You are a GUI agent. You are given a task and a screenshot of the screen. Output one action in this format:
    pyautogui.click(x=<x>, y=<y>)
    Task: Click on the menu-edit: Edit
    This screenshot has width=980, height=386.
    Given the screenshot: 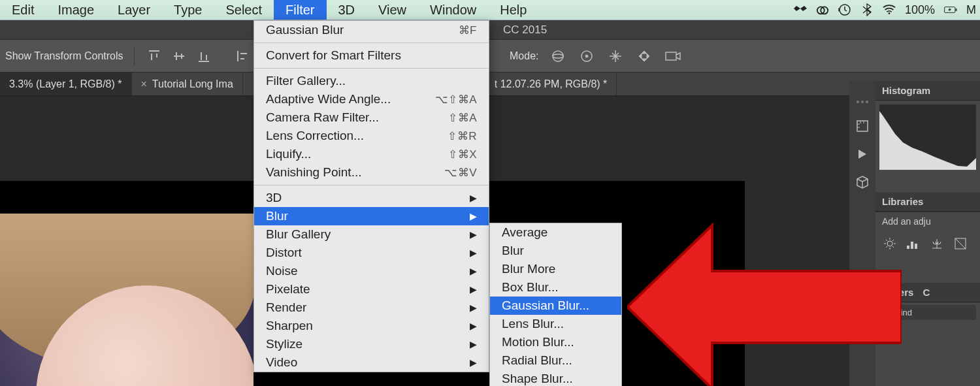 What is the action you would take?
    pyautogui.click(x=23, y=10)
    